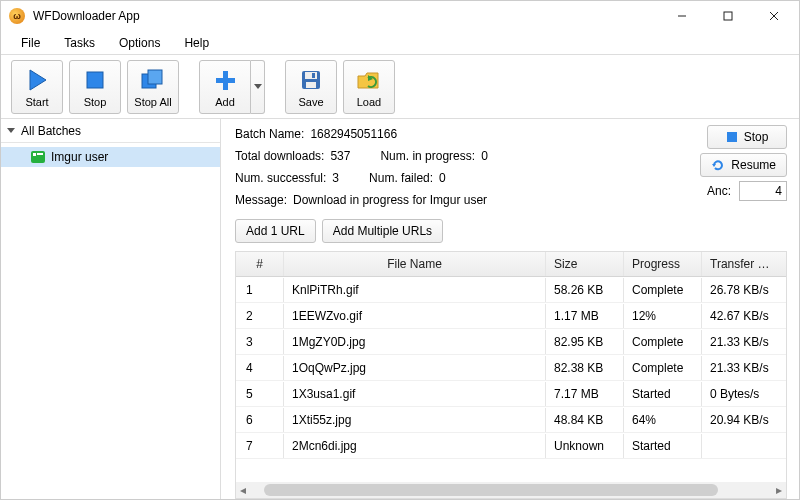  Describe the element at coordinates (442, 178) in the screenshot. I see `failed-value: 0` at that location.